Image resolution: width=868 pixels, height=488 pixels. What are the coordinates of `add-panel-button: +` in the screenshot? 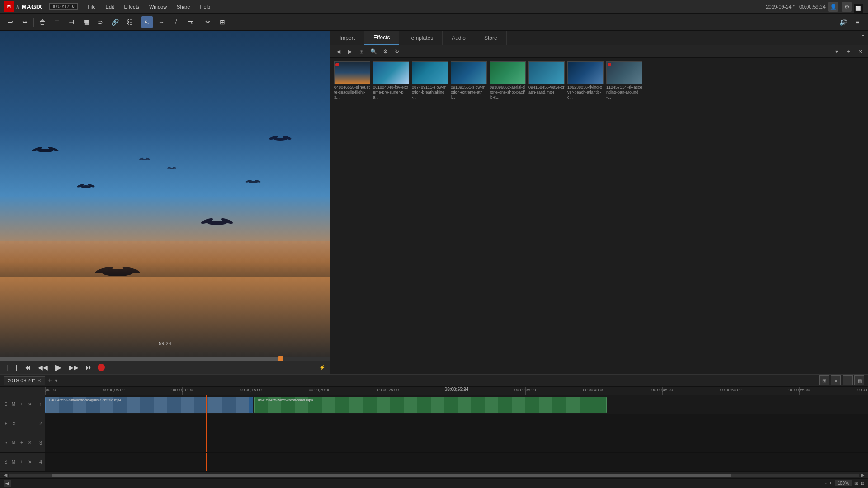 It's located at (863, 36).